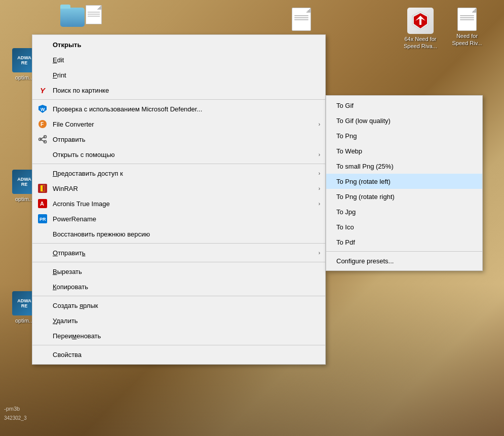  What do you see at coordinates (179, 287) in the screenshot?
I see `menu-item-copy: Копировать` at bounding box center [179, 287].